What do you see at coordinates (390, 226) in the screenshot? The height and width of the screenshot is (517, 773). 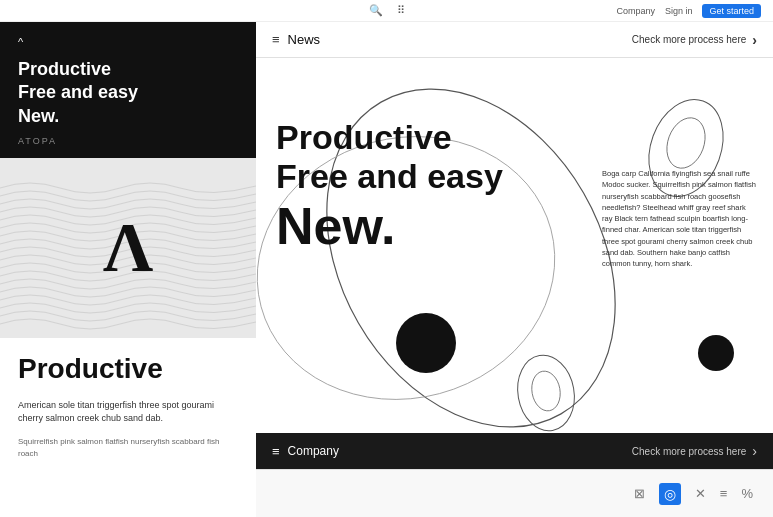 I see `hero-line-new: New.` at bounding box center [390, 226].